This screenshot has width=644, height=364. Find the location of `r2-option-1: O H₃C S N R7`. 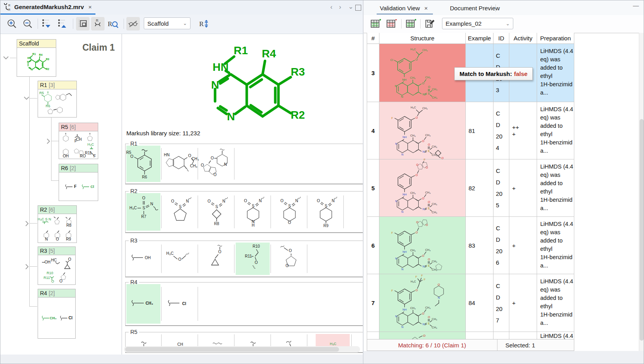

r2-option-1: O H₃C S N R7 is located at coordinates (143, 212).